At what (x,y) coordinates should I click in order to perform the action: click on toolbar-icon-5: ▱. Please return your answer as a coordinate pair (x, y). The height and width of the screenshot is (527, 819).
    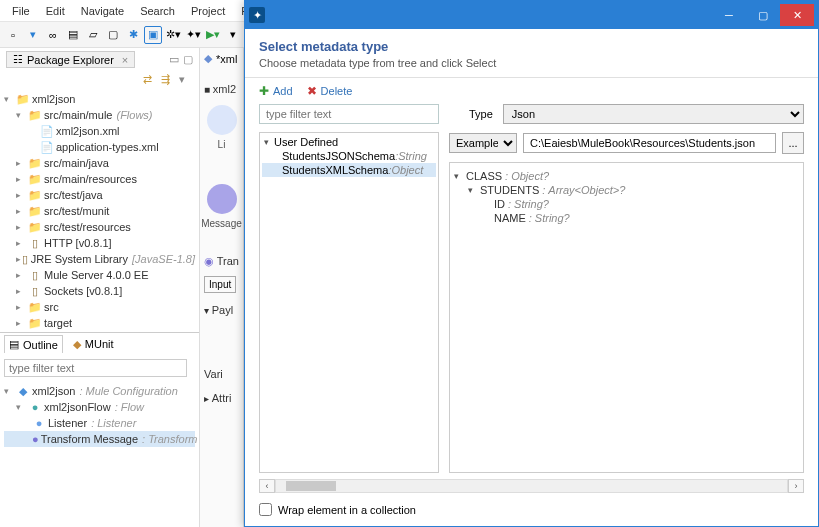
    Looking at the image, I should click on (93, 35).